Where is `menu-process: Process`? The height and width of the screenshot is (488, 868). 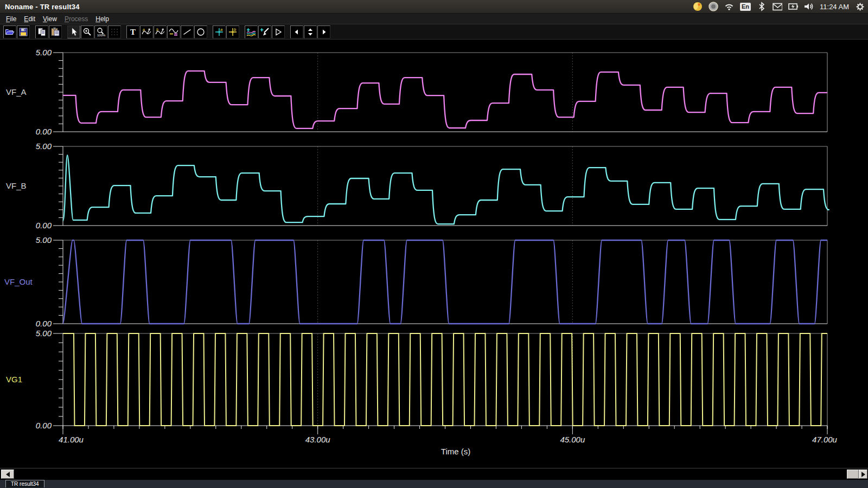 menu-process: Process is located at coordinates (76, 19).